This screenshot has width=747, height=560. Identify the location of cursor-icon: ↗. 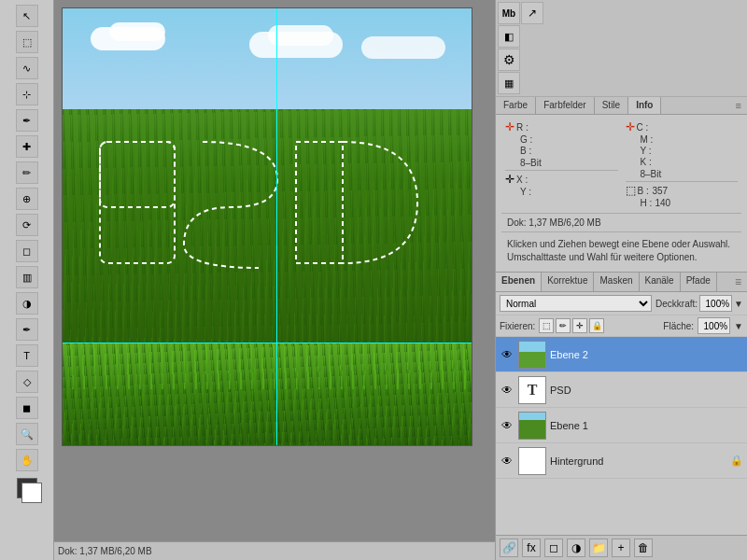
(532, 13).